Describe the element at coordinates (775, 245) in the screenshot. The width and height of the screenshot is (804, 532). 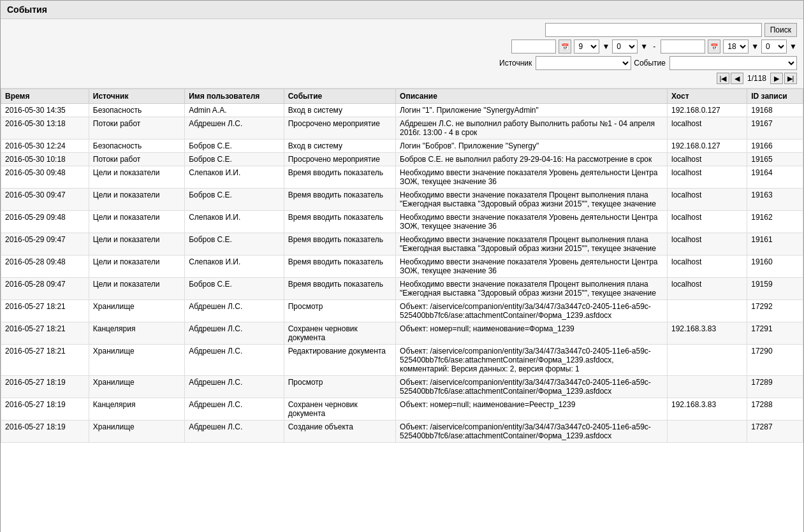
I see `cell-id: 19161` at that location.